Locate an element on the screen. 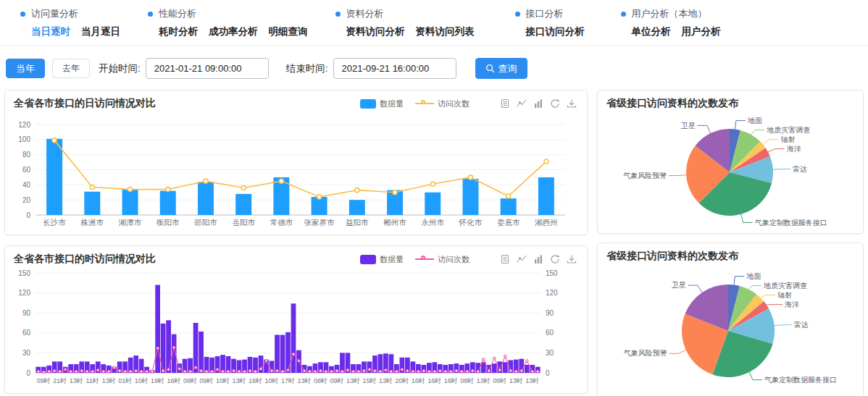  query-button: 查询 is located at coordinates (501, 68).